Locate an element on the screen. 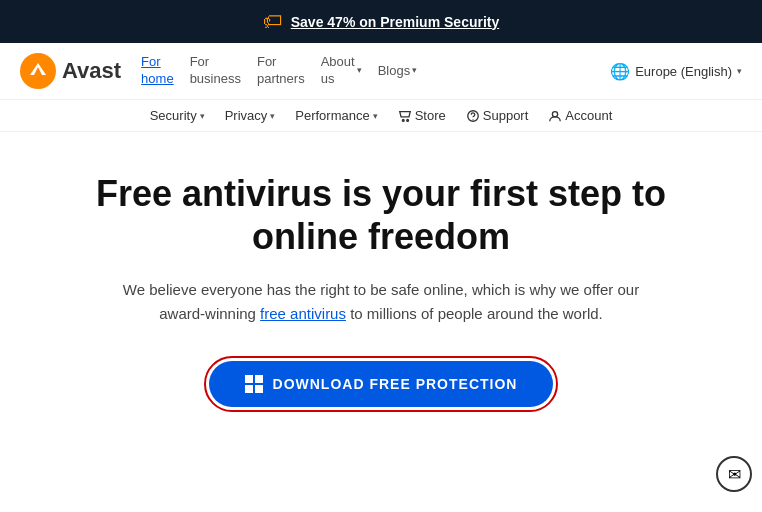  hero-headline: Free antivirus is your first step to onl… is located at coordinates (381, 215).